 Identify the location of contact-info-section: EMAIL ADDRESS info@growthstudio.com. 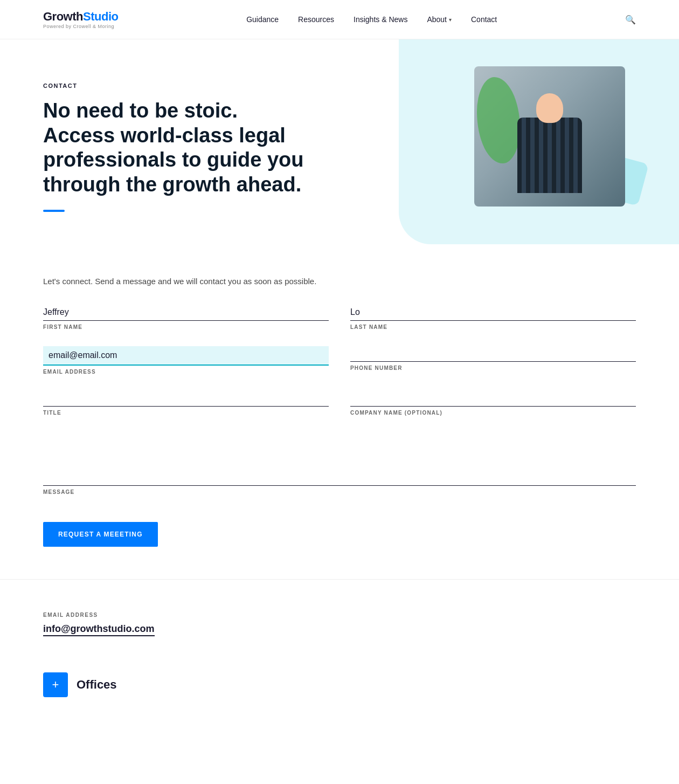
(340, 618).